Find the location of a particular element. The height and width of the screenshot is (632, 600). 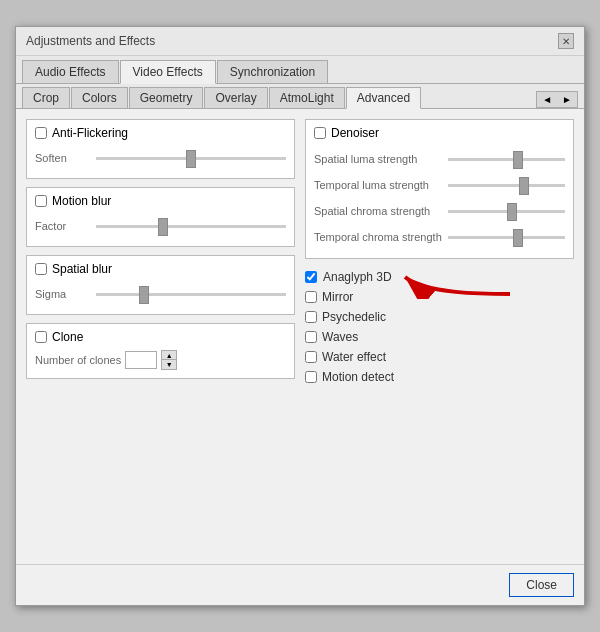

dialog-title: Adjustments and Effects is located at coordinates (90, 41).